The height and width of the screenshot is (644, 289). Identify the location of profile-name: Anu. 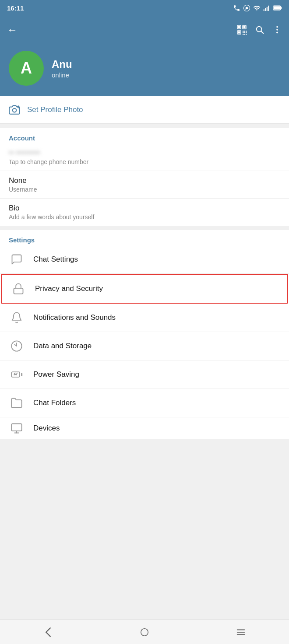
(62, 64).